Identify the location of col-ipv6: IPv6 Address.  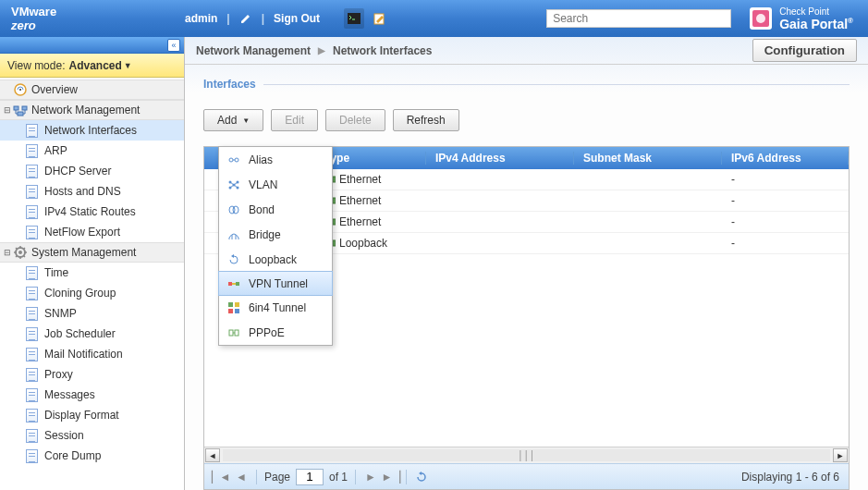
(786, 158).